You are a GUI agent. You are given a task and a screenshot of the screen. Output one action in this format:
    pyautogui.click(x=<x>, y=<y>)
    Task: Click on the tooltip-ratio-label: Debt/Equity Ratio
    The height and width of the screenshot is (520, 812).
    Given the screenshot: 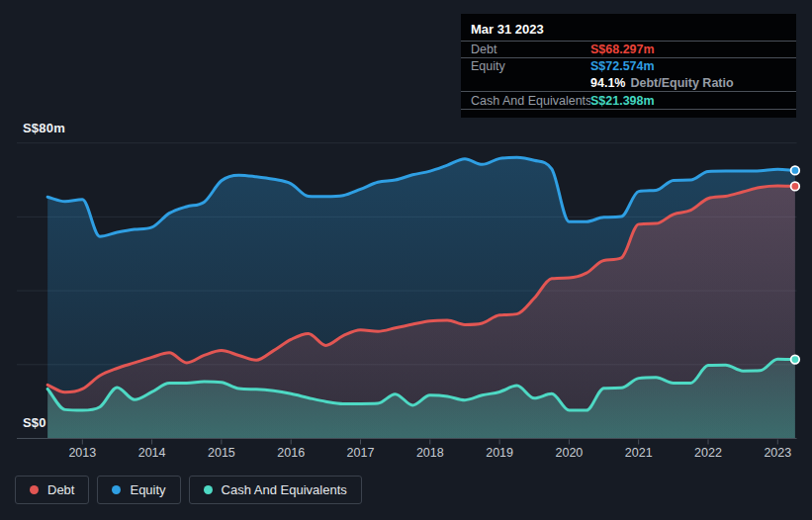 What is the action you would take?
    pyautogui.click(x=681, y=83)
    